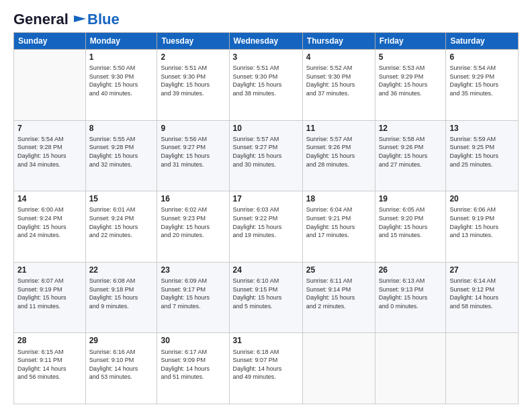 Image resolution: width=532 pixels, height=411 pixels. Describe the element at coordinates (411, 270) in the screenshot. I see `day-number: 26` at that location.